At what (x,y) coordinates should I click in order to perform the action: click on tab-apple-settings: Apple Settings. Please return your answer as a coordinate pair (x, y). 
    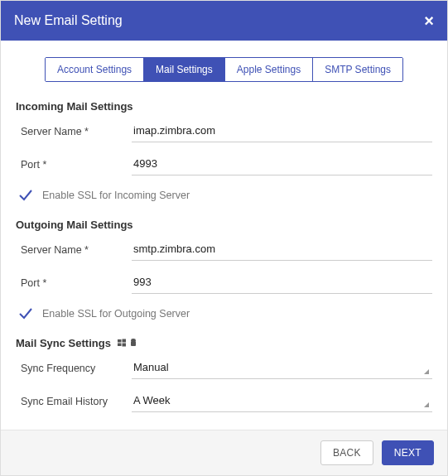
    Looking at the image, I should click on (269, 70).